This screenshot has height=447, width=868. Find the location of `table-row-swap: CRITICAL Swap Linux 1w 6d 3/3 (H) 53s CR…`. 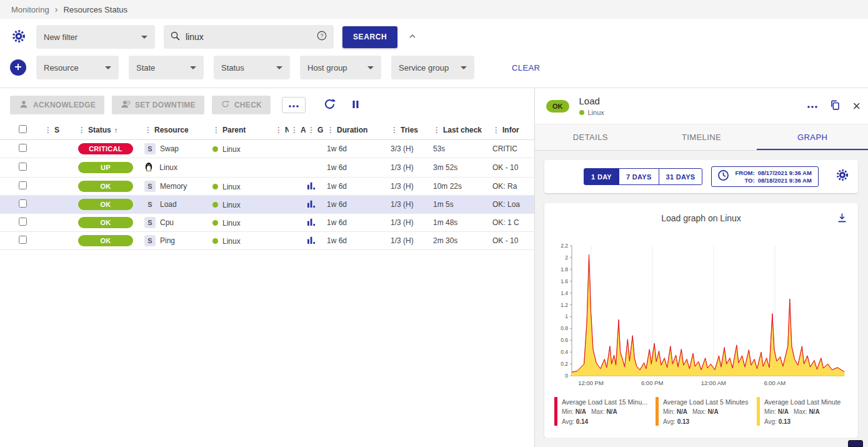

table-row-swap: CRITICAL Swap Linux 1w 6d 3/3 (H) 53s CR… is located at coordinates (267, 149).